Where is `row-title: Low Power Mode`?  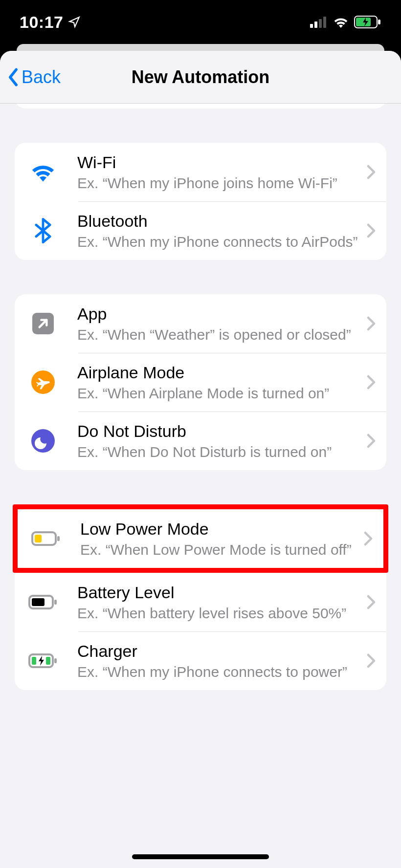
row-title: Low Power Mode is located at coordinates (219, 529).